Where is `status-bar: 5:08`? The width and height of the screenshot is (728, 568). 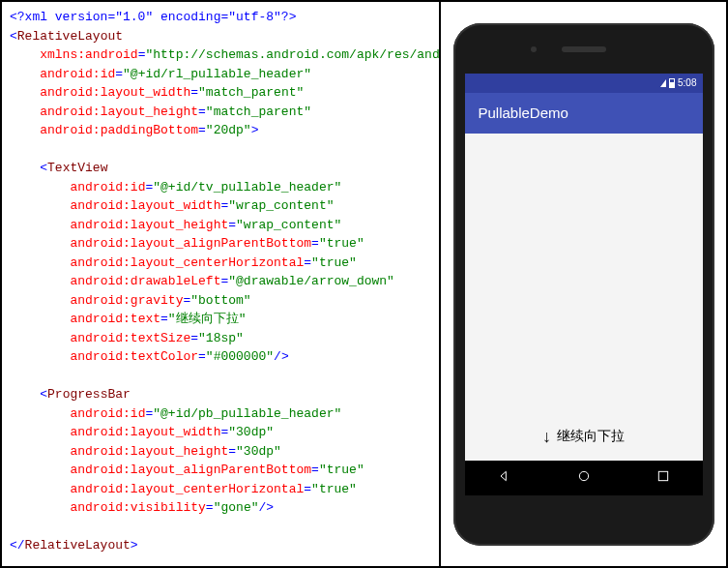
status-bar: 5:08 is located at coordinates (584, 83).